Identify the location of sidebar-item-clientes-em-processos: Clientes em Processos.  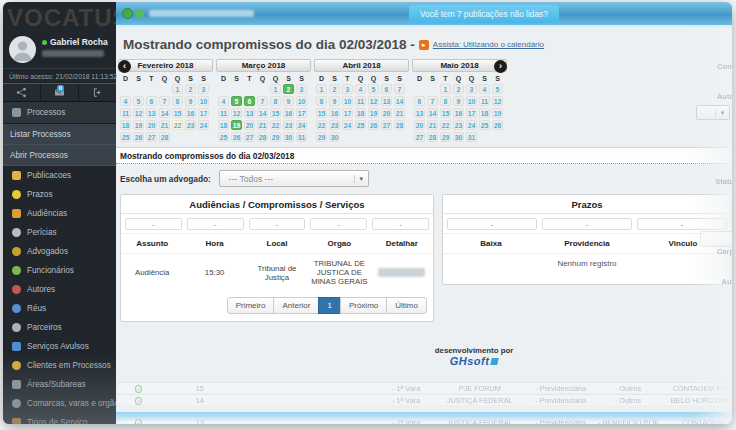
(60, 366).